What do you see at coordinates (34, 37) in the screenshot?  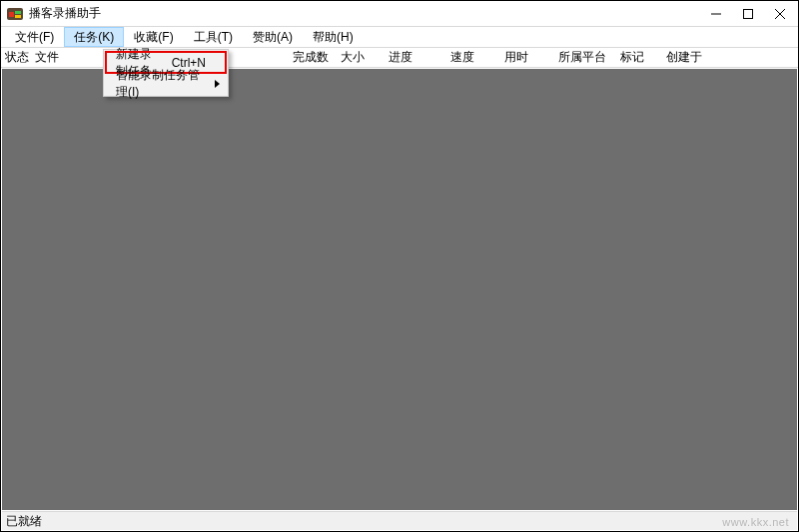 I see `menu-file: 文件(F)` at bounding box center [34, 37].